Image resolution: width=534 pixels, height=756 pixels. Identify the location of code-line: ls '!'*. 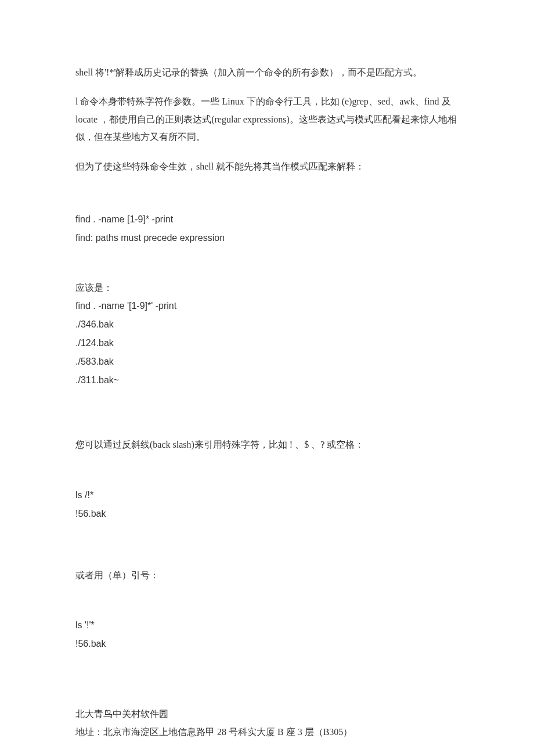
(267, 625).